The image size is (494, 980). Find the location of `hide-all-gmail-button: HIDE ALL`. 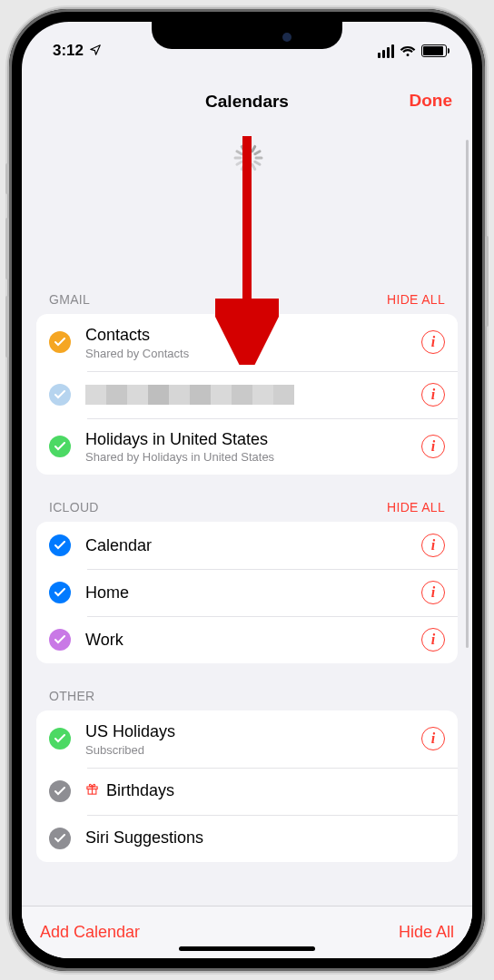

hide-all-gmail-button: HIDE ALL is located at coordinates (416, 299).